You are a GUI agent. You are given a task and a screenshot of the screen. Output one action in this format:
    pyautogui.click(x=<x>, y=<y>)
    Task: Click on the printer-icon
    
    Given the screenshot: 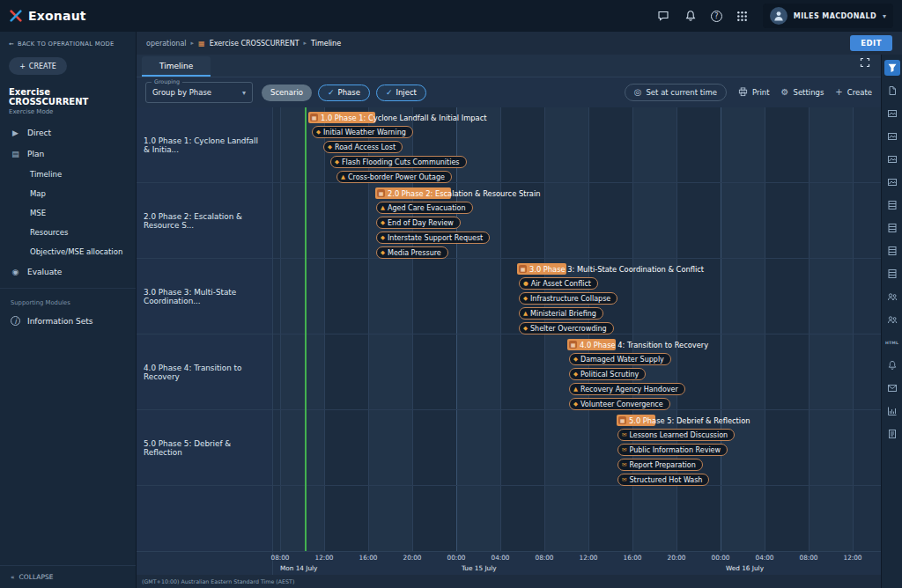 What is the action you would take?
    pyautogui.click(x=743, y=93)
    